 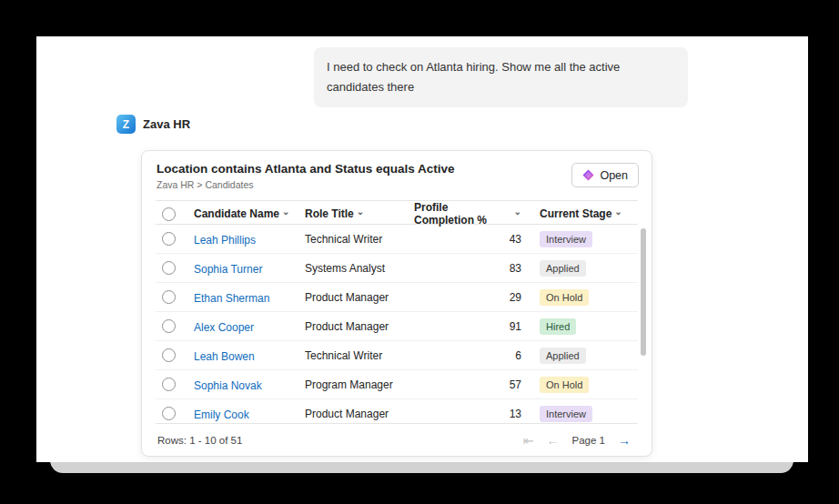 I want to click on candidate-name-link: Leah Bowen, so click(x=224, y=357).